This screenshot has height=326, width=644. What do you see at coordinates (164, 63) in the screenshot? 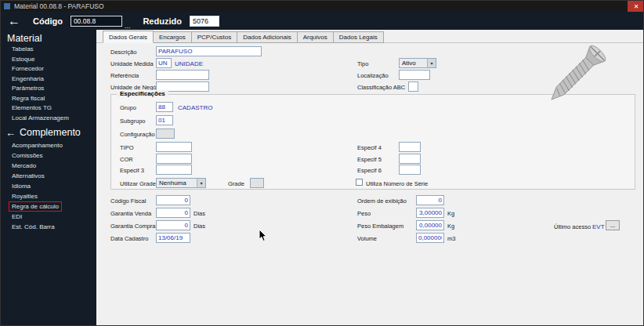
I see `unidade-medida-input` at bounding box center [164, 63].